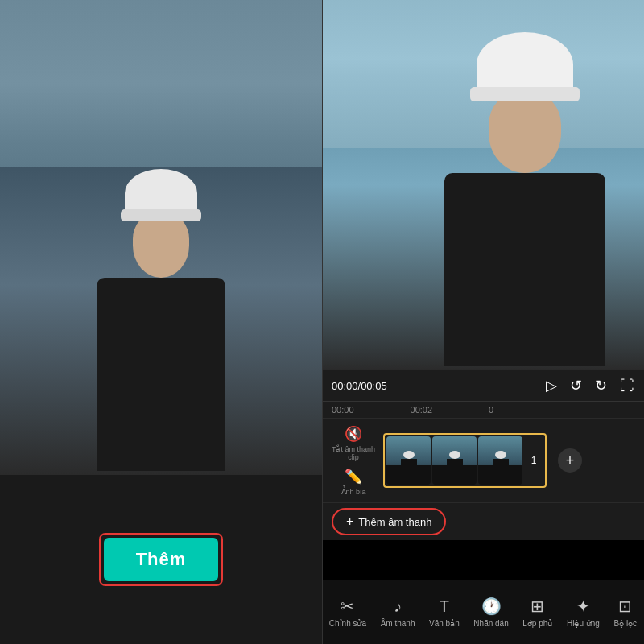  What do you see at coordinates (576, 386) in the screenshot?
I see `undo-icon: ↺` at bounding box center [576, 386].